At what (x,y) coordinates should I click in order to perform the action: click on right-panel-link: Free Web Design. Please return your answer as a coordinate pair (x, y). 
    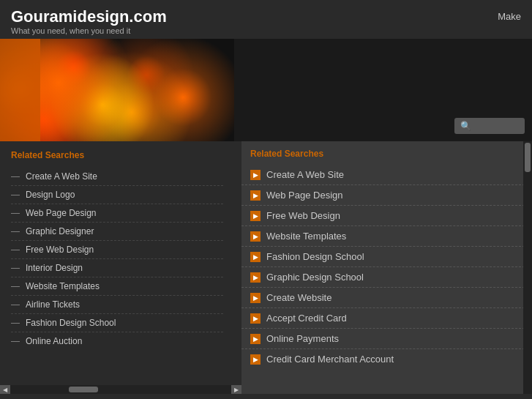
    Looking at the image, I should click on (303, 215).